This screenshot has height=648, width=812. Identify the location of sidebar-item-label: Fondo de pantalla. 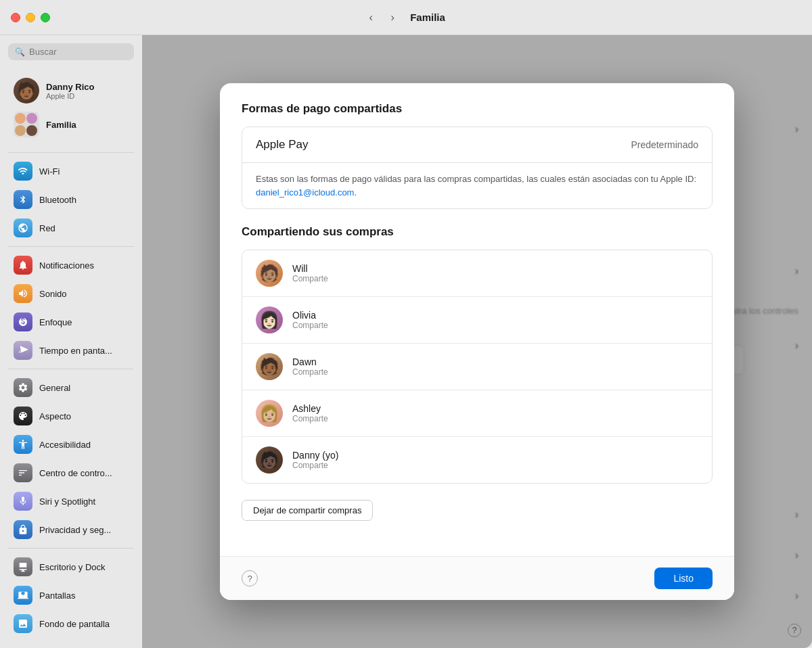
(74, 624).